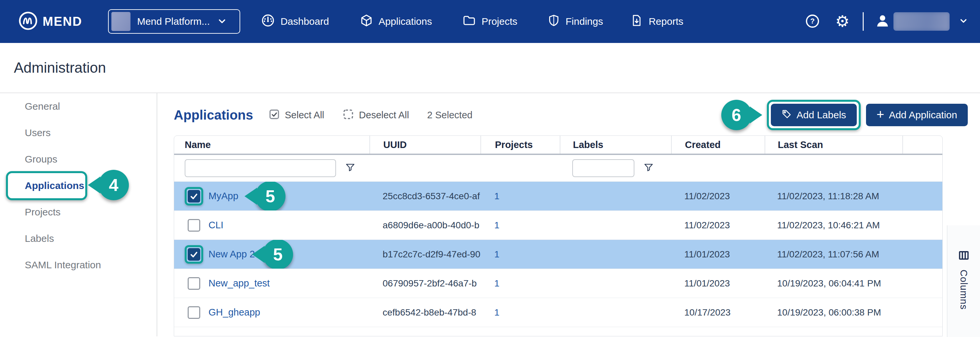 Image resolution: width=980 pixels, height=337 pixels. Describe the element at coordinates (295, 22) in the screenshot. I see `nav-item-dashboard: Dashboard` at that location.